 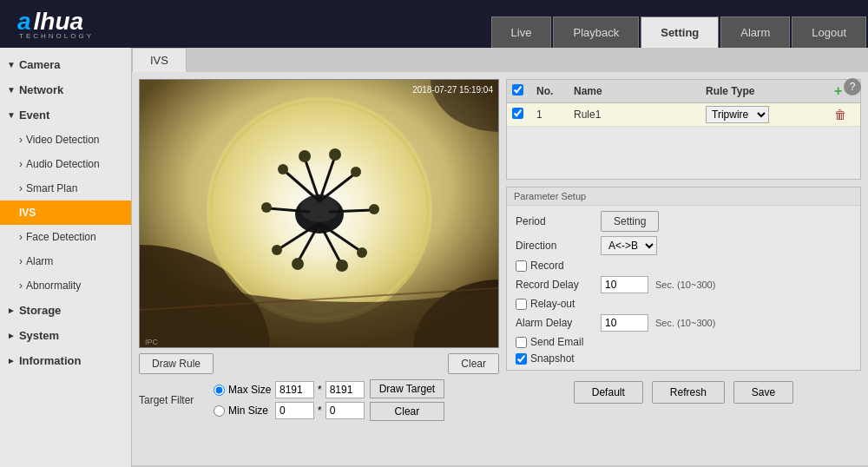 What do you see at coordinates (174, 400) in the screenshot?
I see `target-filter-label: Target Filter` at bounding box center [174, 400].